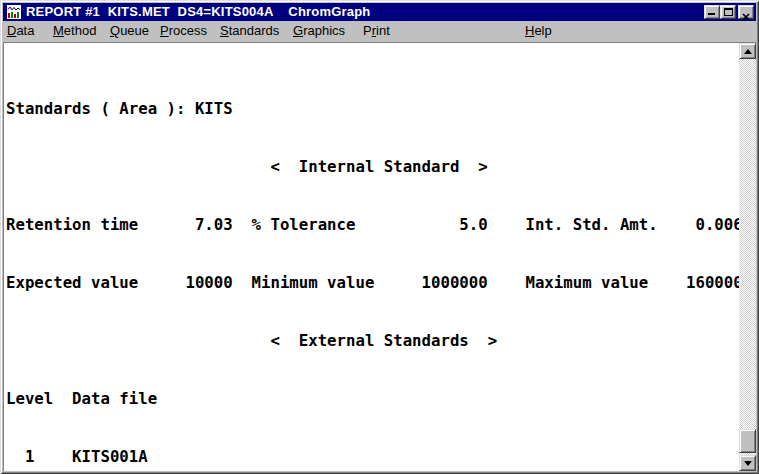 This screenshot has width=759, height=474. Describe the element at coordinates (374, 167) in the screenshot. I see `report-line: < Internal Standard >` at that location.